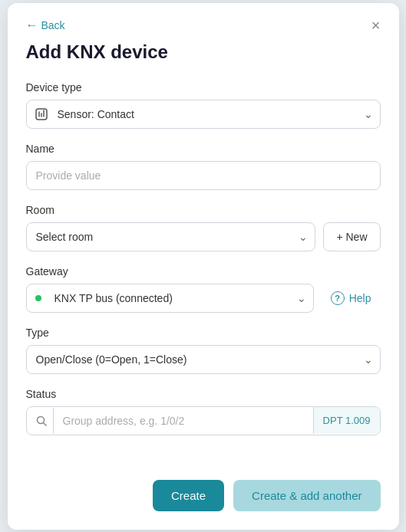 Image resolution: width=406 pixels, height=532 pixels. What do you see at coordinates (203, 394) in the screenshot?
I see `status-label: Status` at bounding box center [203, 394].